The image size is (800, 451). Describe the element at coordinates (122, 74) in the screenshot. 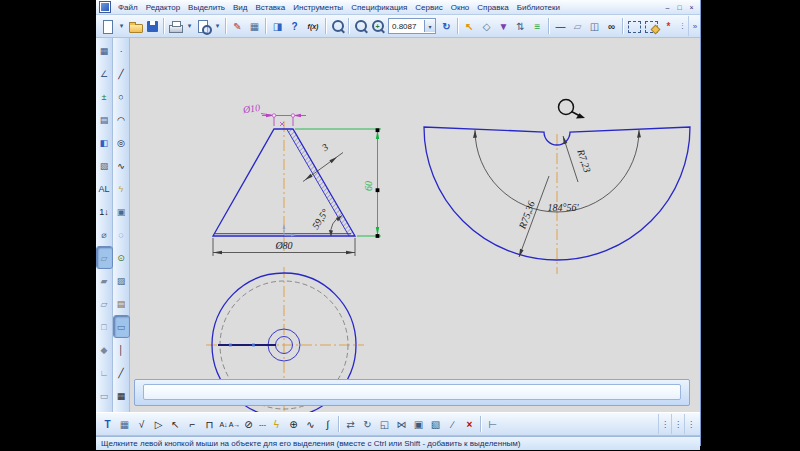

I see `tool-aux-line-button: ╱` at that location.